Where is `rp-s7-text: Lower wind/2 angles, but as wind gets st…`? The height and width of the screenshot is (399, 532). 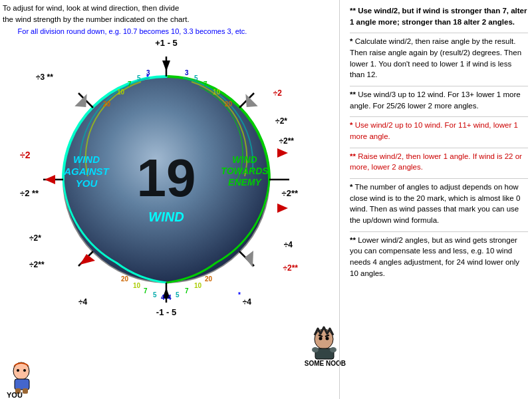 rp-s7-text: Lower wind/2 angles, but as wind gets st… is located at coordinates (435, 257).